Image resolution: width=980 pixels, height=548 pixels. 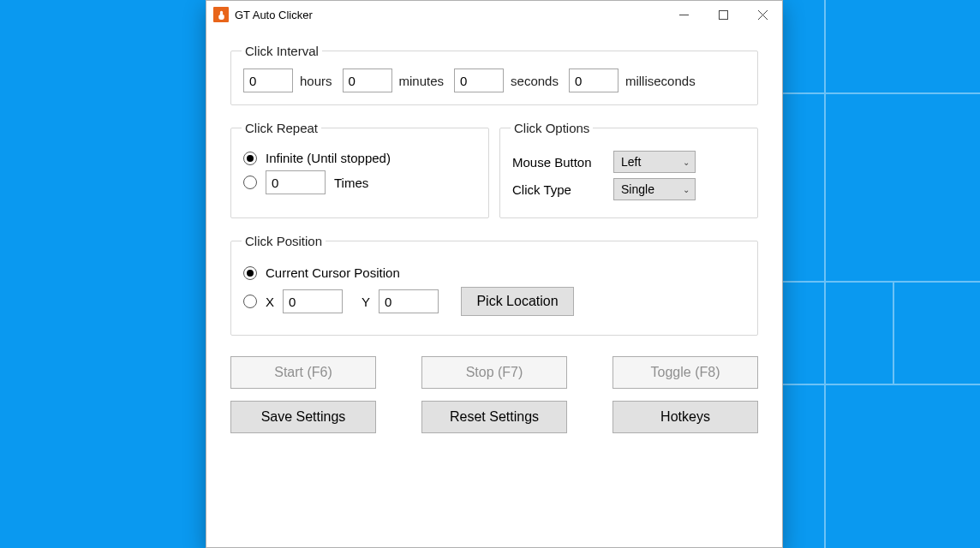 What do you see at coordinates (494, 372) in the screenshot?
I see `stop-button: Stop (F7)` at bounding box center [494, 372].